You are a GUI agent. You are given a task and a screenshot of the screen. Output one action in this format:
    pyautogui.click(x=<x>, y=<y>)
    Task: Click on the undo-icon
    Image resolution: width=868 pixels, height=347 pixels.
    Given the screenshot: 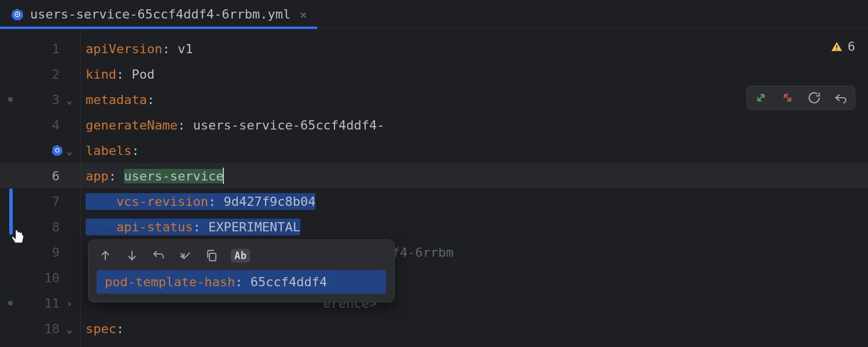 What is the action you would take?
    pyautogui.click(x=159, y=256)
    